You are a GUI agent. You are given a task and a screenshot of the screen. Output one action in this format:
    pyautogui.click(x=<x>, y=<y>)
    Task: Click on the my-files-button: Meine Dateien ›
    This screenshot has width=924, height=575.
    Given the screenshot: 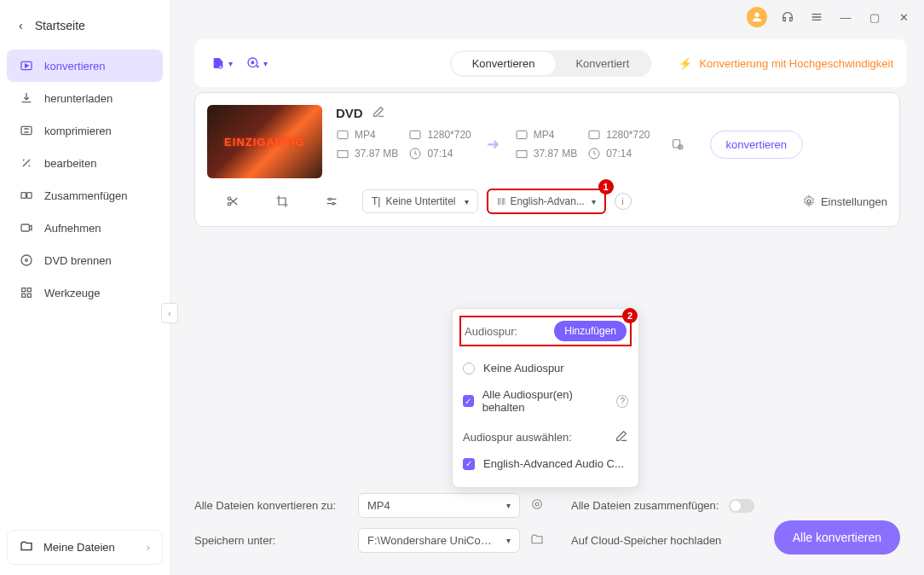 What is the action you would take?
    pyautogui.click(x=85, y=548)
    